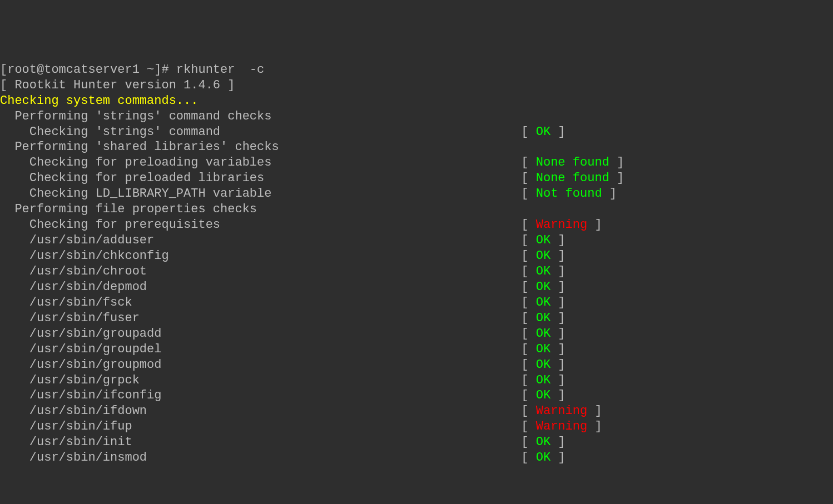 This screenshot has width=833, height=504. What do you see at coordinates (260, 256) in the screenshot?
I see `check-label: /usr/sbin/chkconfig` at bounding box center [260, 256].